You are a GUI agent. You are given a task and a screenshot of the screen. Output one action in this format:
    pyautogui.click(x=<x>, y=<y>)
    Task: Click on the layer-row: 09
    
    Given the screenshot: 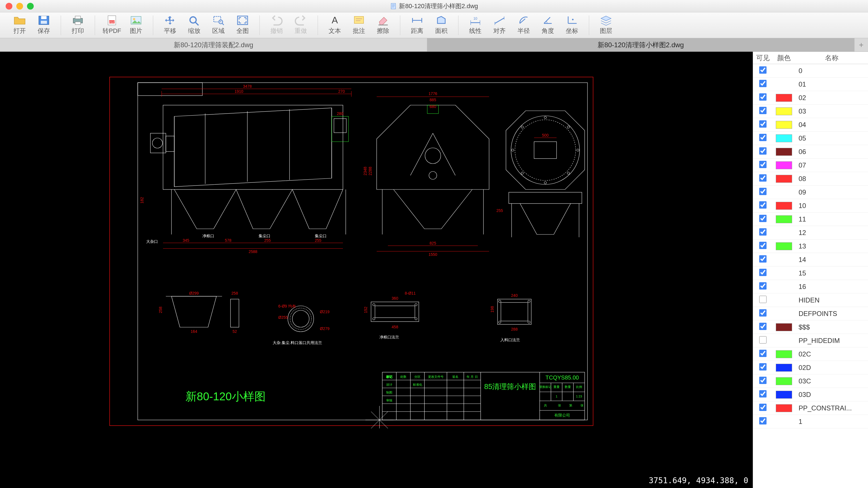 What is the action you would take?
    pyautogui.click(x=811, y=192)
    